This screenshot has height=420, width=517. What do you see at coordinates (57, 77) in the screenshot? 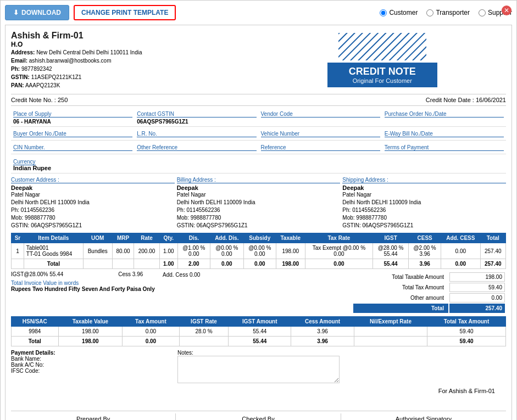
I see `company-gstin: 11ASEPQ2121K1Z1` at bounding box center [57, 77].